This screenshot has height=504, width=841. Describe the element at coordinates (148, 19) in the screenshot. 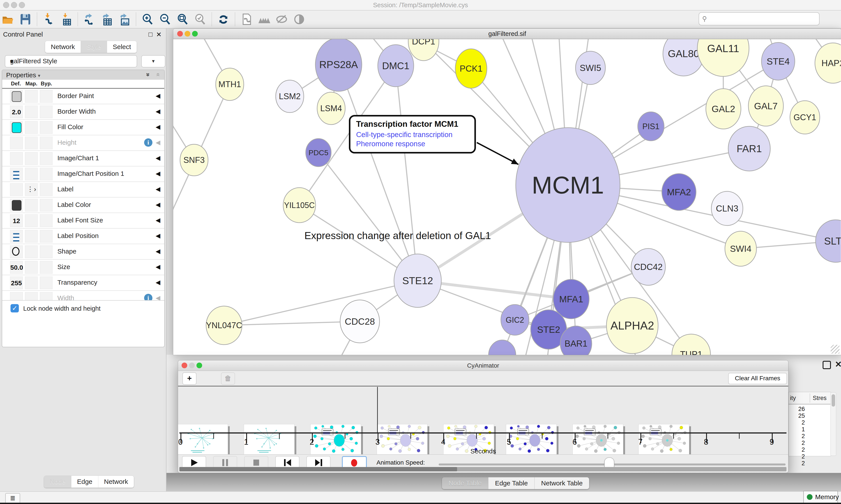

I see `zoom-in-icon` at that location.